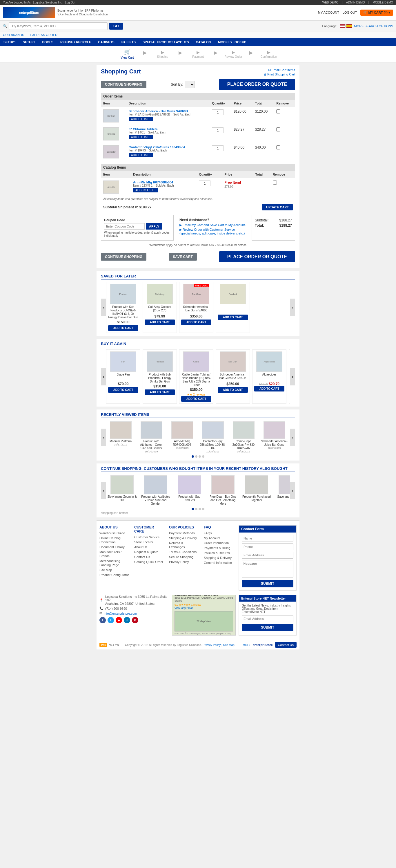 The height and width of the screenshot is (868, 396). Describe the element at coordinates (157, 147) in the screenshot. I see `item-name-link-3: Contactor-Sqqt 256a/35res 100438-04` at that location.